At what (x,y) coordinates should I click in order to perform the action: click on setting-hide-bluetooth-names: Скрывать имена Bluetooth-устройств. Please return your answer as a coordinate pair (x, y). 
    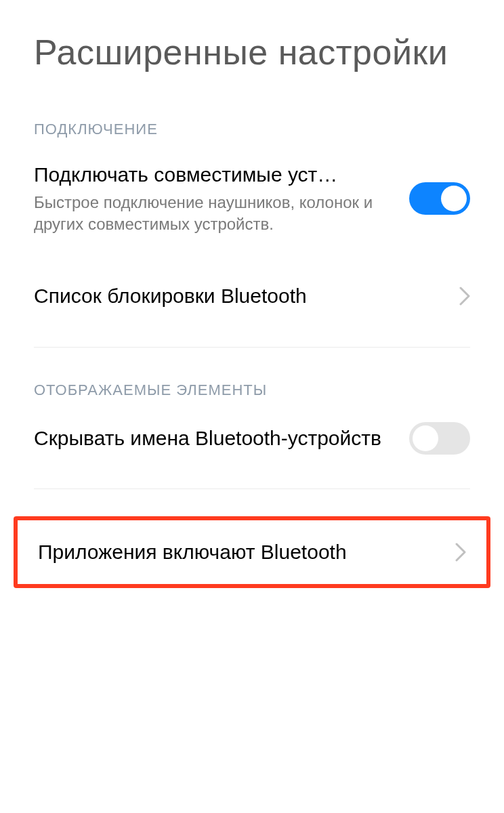
    Looking at the image, I should click on (252, 438).